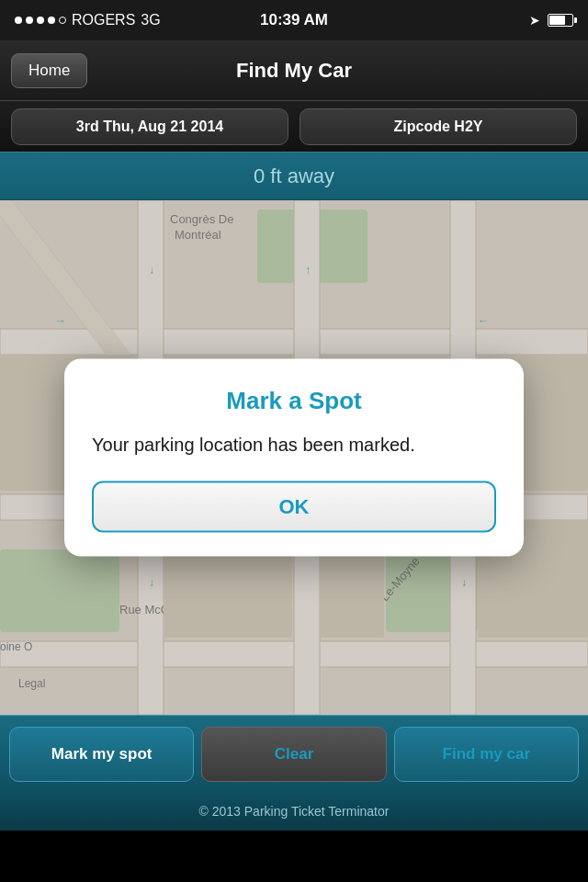 The height and width of the screenshot is (882, 588). Describe the element at coordinates (560, 20) in the screenshot. I see `battery-icon` at that location.